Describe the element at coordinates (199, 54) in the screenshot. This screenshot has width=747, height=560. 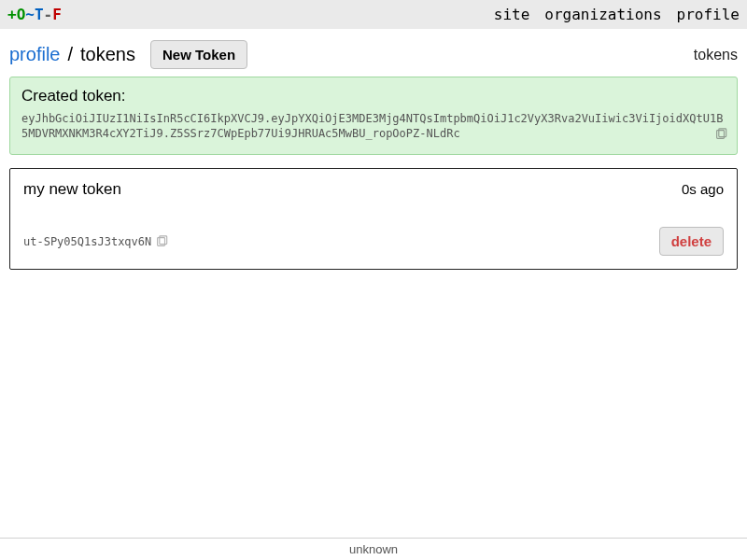
I see `new-token-button: New Token` at that location.